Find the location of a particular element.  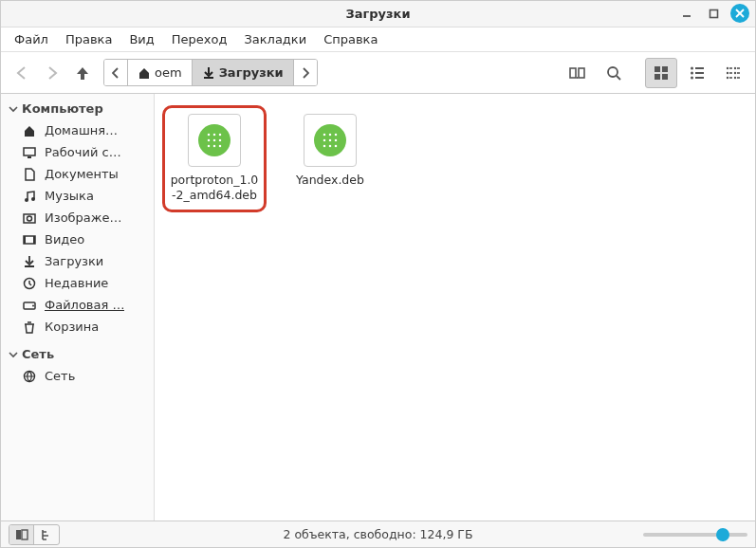

sidebar-item-recent: Недавние is located at coordinates (78, 283).